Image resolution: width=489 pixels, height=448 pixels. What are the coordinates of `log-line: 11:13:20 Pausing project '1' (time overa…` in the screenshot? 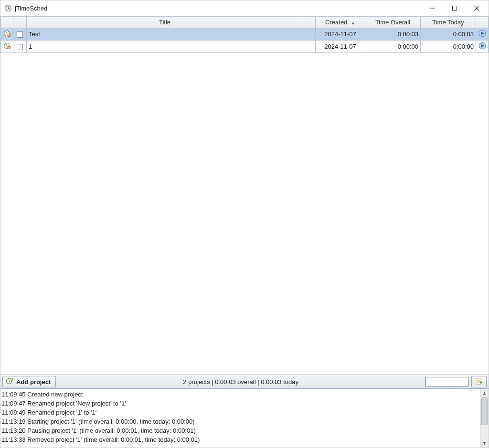 It's located at (240, 430).